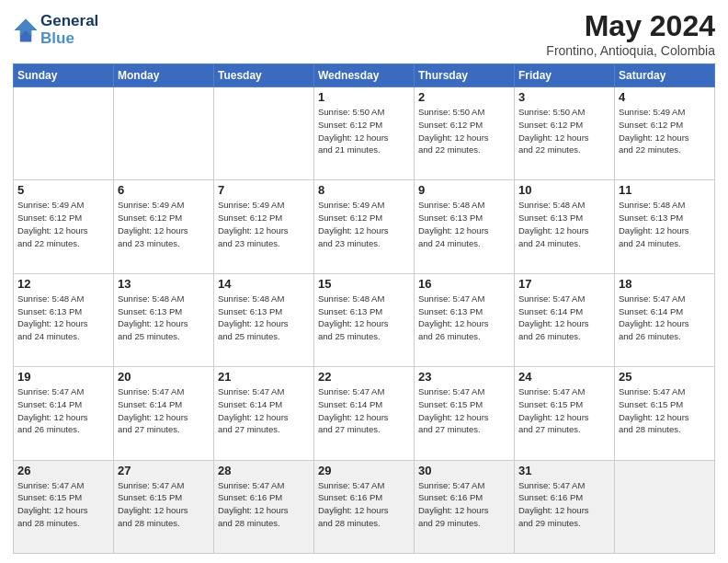  I want to click on calendar-cell: 2Sunrise: 5:50 AM Sunset: 6:12 PM Daylig…, so click(465, 134).